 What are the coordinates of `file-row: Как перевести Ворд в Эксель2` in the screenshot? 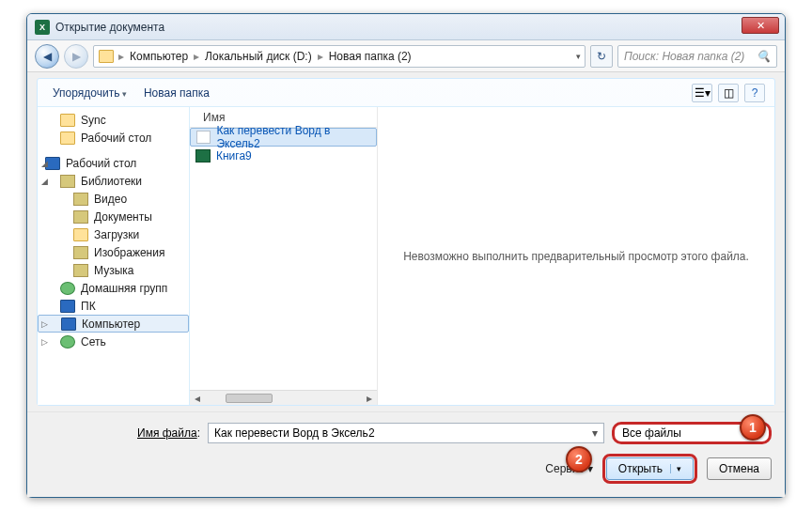 It's located at (284, 137).